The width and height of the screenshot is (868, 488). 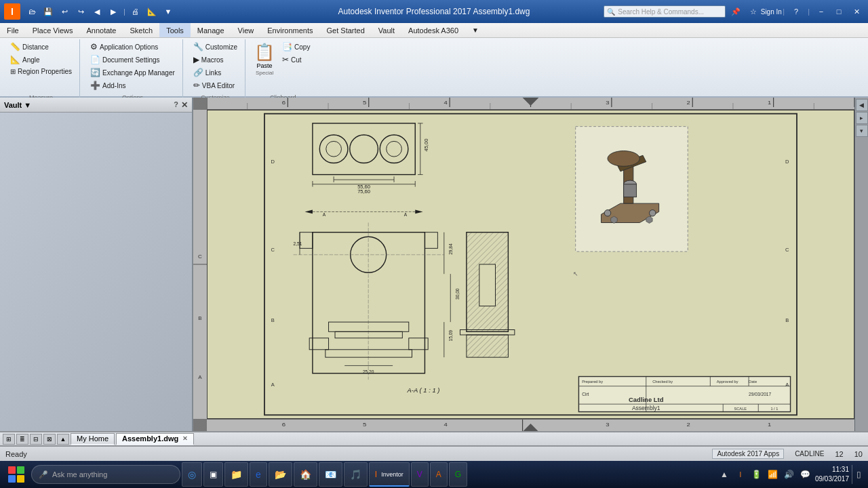 What do you see at coordinates (769, 102) in the screenshot?
I see `svg-text: 1` at bounding box center [769, 102].